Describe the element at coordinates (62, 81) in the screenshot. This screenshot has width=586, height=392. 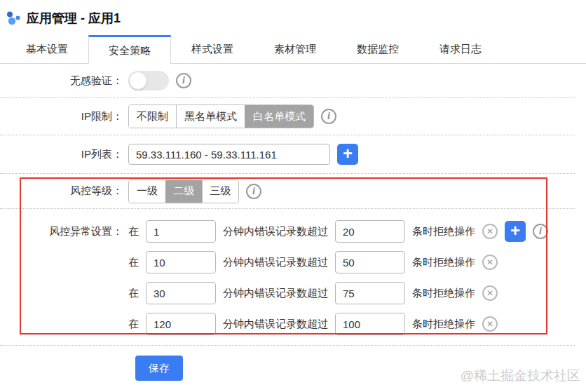
I see `captcha-label: 无感验证：` at that location.